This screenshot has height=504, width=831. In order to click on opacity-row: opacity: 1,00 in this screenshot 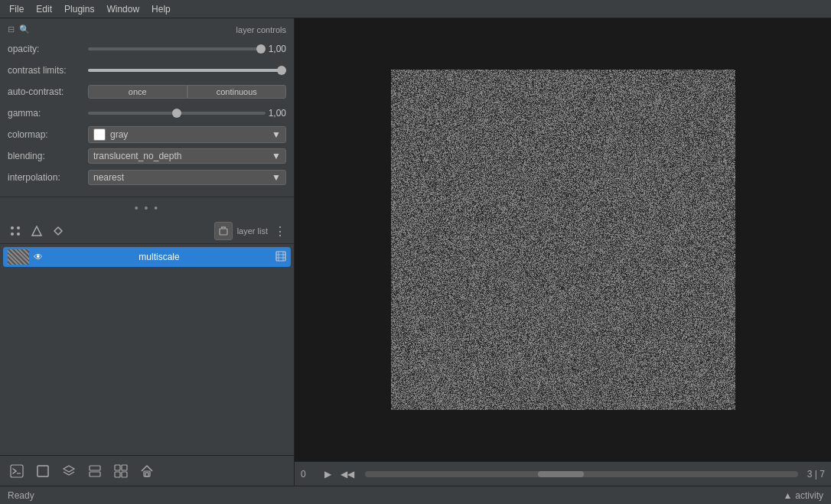, I will do `click(147, 49)`.